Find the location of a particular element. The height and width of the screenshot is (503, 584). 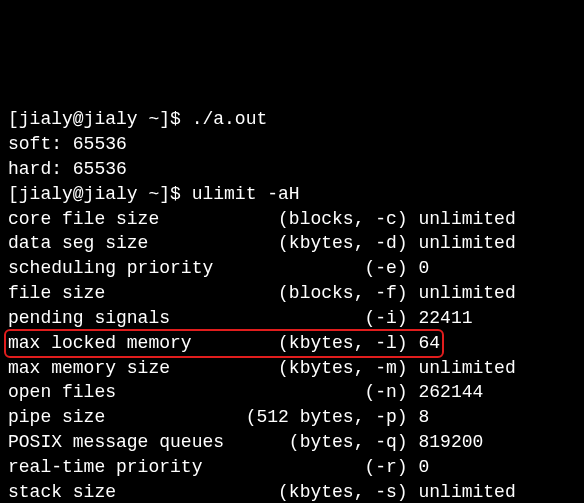

ulimit-row-content: file size (blocks, -f) unlimited is located at coordinates (262, 293).